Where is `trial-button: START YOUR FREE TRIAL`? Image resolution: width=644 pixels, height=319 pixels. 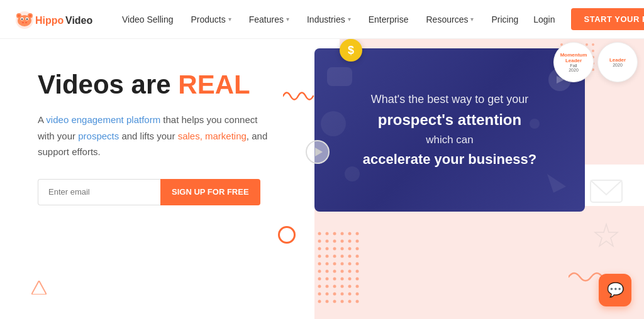 trial-button: START YOUR FREE TRIAL is located at coordinates (608, 19).